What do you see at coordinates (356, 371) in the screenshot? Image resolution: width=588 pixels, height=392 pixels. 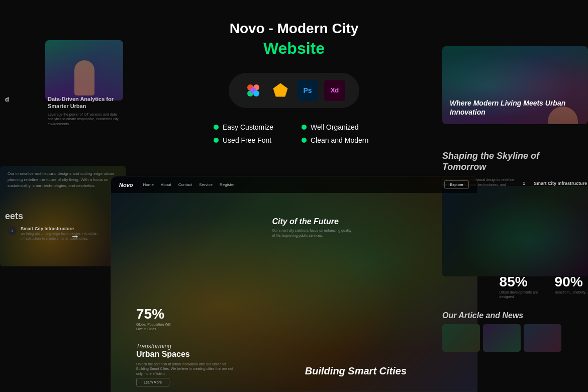 I see `building-smart-section: Building Smart Cities` at bounding box center [356, 371].